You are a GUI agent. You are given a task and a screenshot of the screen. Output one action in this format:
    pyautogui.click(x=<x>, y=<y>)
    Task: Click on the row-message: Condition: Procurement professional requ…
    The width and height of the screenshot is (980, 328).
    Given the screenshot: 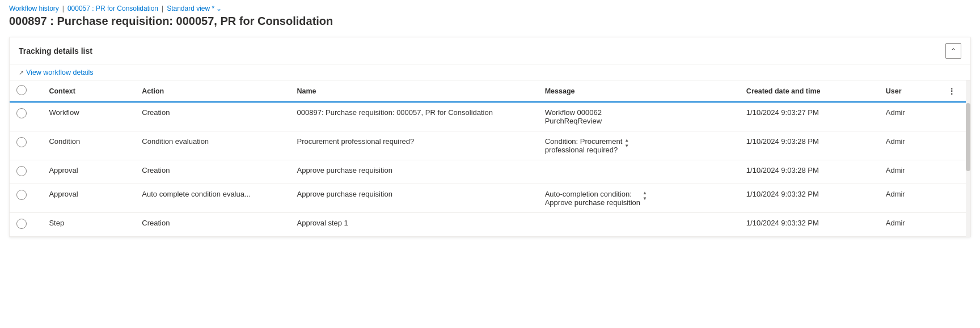 What is the action you would take?
    pyautogui.click(x=639, y=146)
    